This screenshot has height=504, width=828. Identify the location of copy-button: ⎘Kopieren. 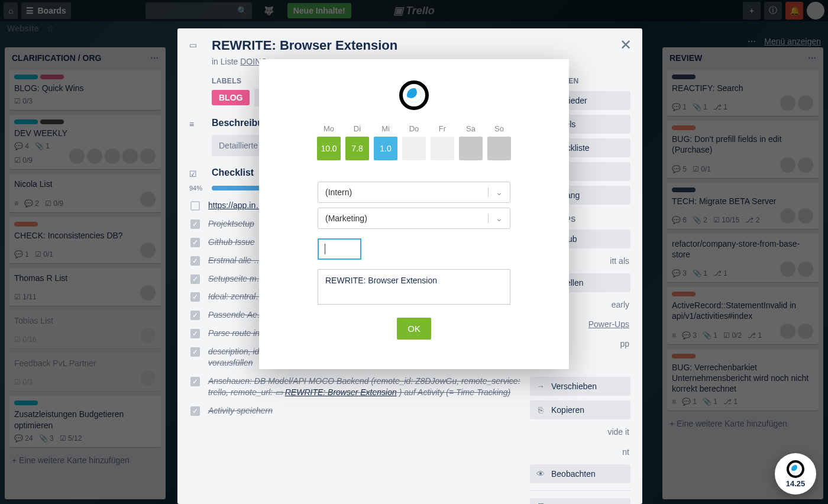
(580, 410).